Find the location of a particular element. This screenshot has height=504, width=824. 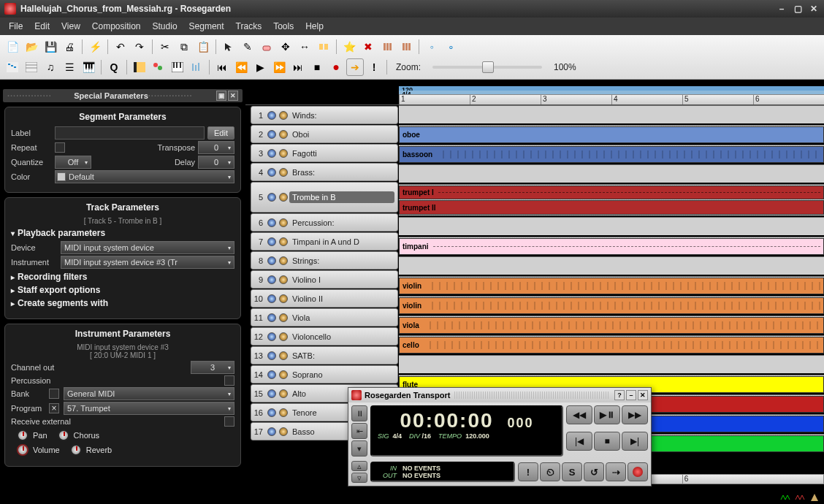

transpose-select: 0 is located at coordinates (216, 148).